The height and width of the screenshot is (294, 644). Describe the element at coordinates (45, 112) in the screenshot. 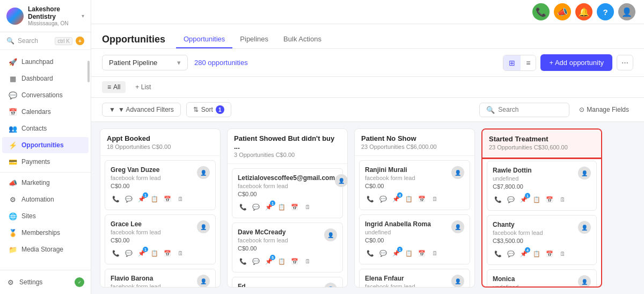

I see `sidebar-item-calendars: 📅 Calendars` at that location.